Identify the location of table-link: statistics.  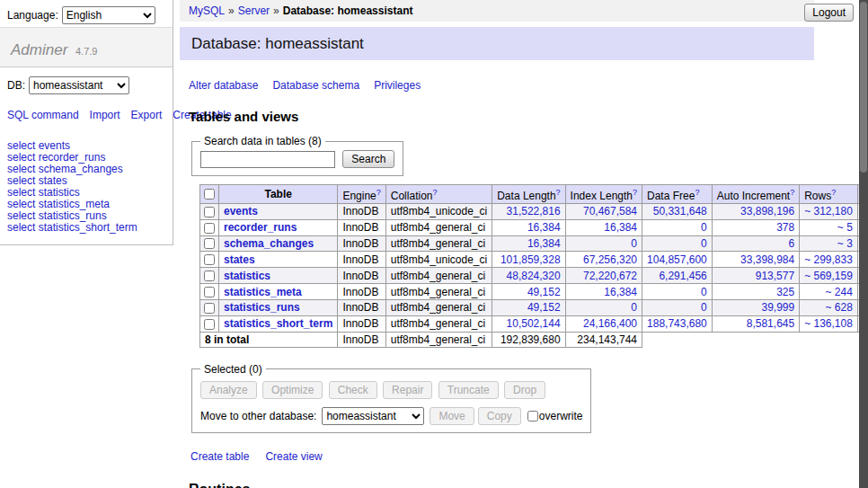
(247, 276).